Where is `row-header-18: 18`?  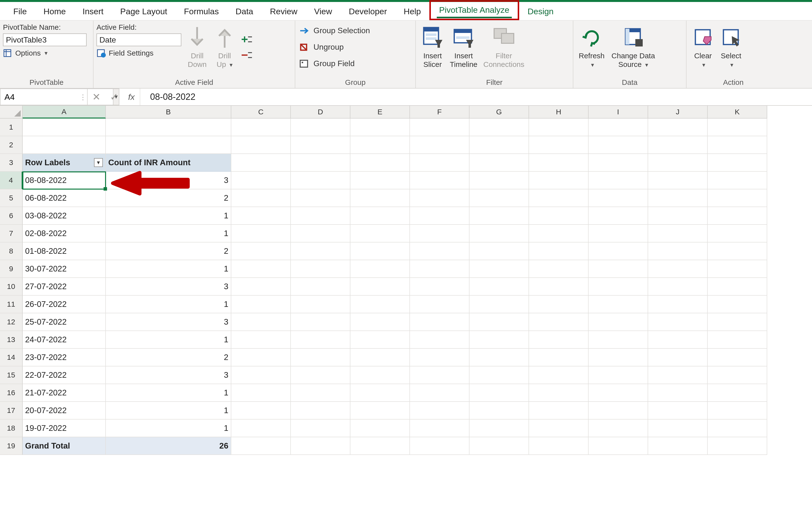 row-header-18: 18 is located at coordinates (11, 429).